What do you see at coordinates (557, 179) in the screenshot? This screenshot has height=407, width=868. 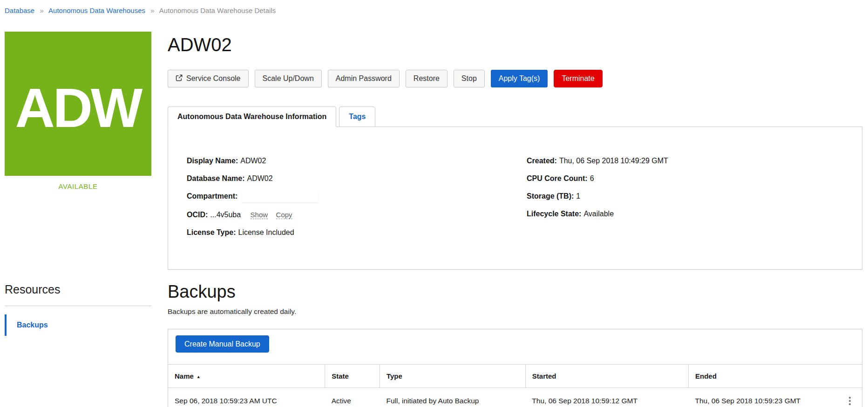 I see `field-label: CPU Core Count:` at bounding box center [557, 179].